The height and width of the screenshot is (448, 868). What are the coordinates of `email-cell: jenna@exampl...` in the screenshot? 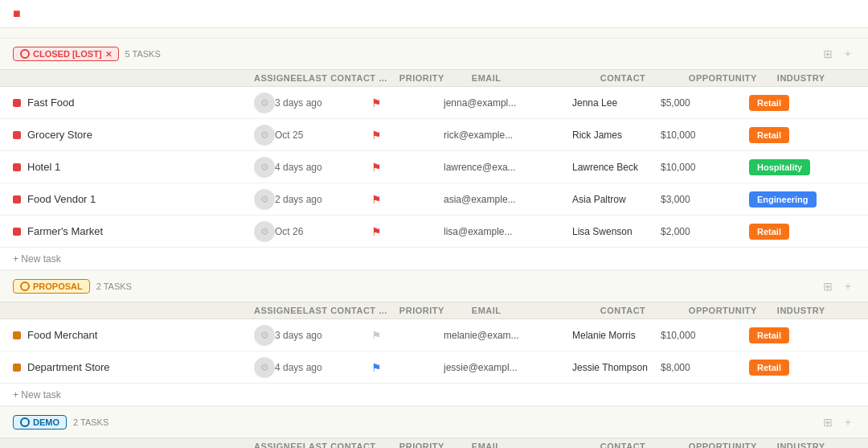 It's located at (508, 103).